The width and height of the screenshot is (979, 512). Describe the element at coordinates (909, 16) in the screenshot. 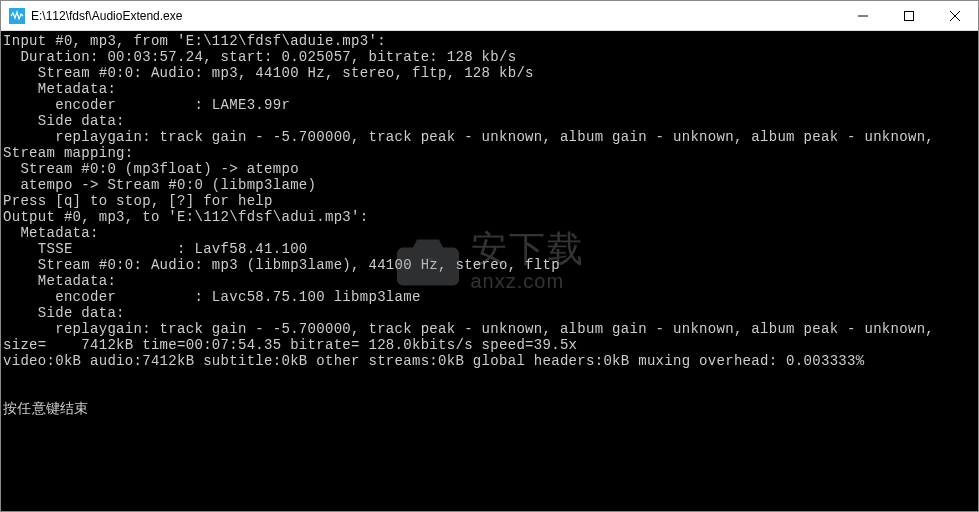

I see `window-controls` at that location.